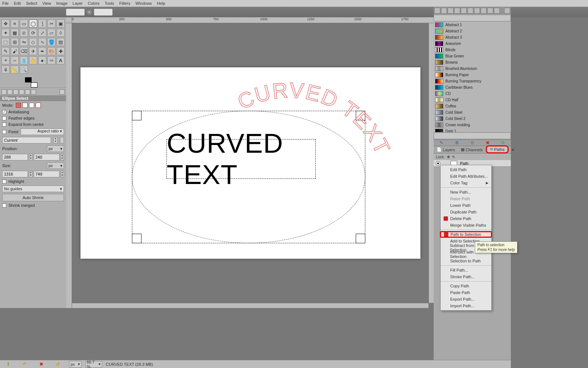 The width and height of the screenshot is (588, 368). I want to click on pos-x-input, so click(15, 157).